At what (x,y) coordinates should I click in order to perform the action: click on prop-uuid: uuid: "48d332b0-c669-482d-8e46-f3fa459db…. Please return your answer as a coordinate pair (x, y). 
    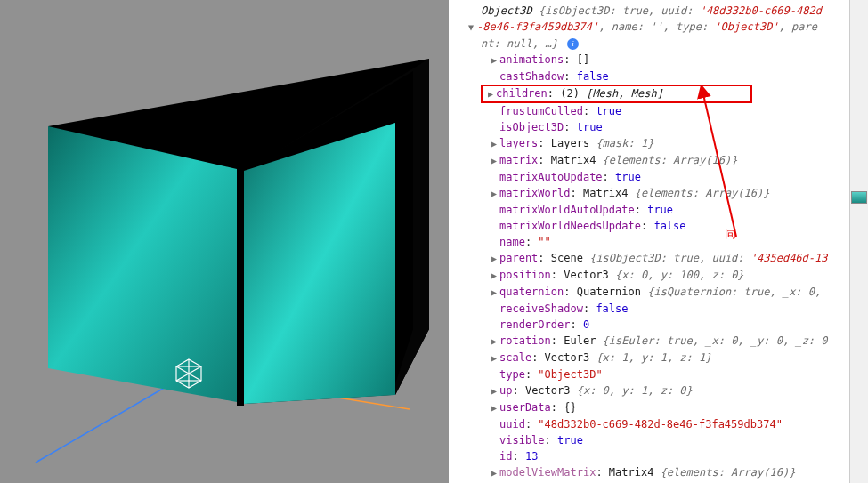
    Looking at the image, I should click on (649, 424).